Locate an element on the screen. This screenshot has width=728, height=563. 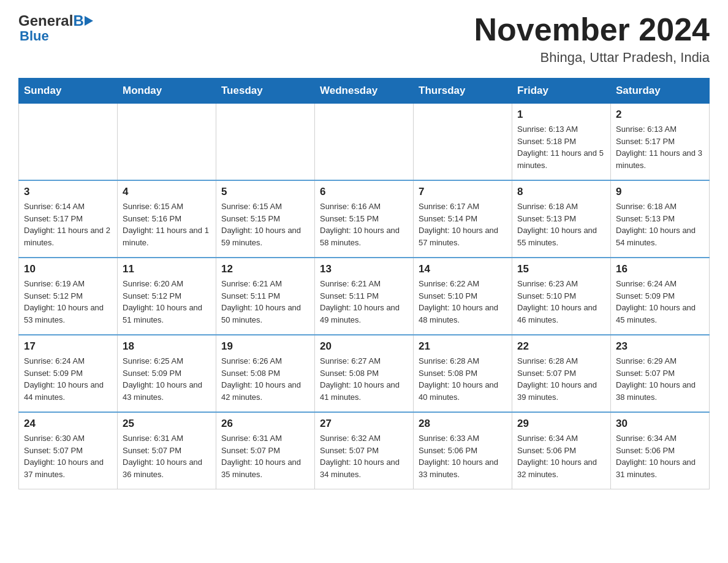
day-number: 29 is located at coordinates (561, 424).